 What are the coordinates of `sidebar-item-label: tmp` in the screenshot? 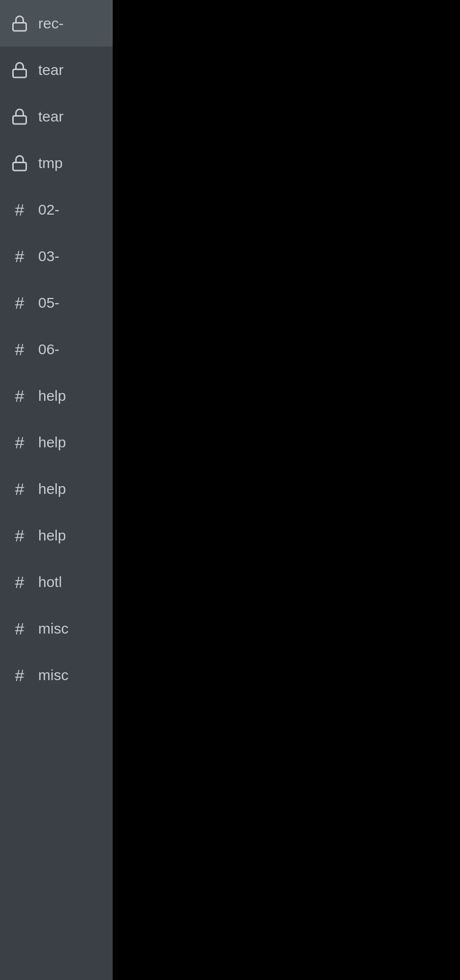 It's located at (50, 163).